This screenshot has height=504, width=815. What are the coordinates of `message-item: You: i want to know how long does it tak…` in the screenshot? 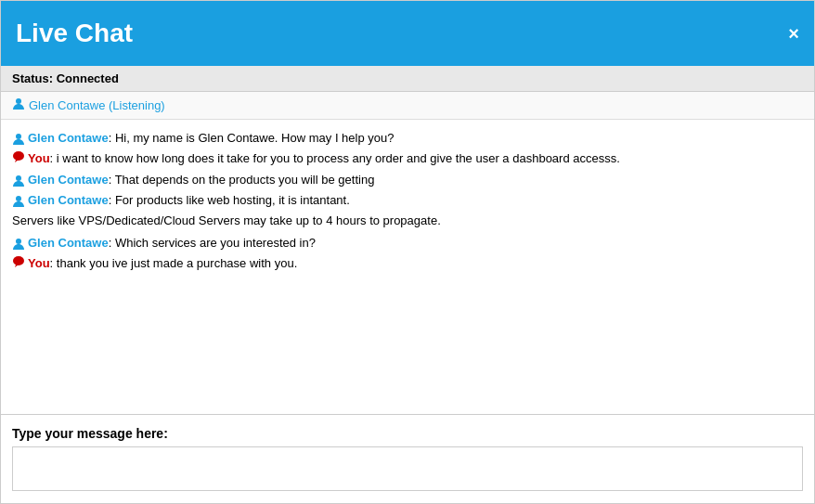 It's located at (408, 159).